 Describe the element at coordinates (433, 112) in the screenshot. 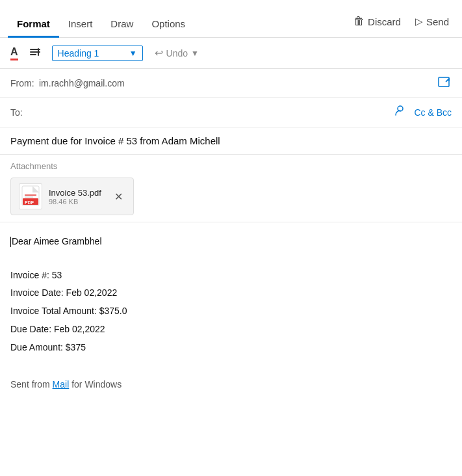

I see `cc-bcc-label: Cc & Bcc` at that location.